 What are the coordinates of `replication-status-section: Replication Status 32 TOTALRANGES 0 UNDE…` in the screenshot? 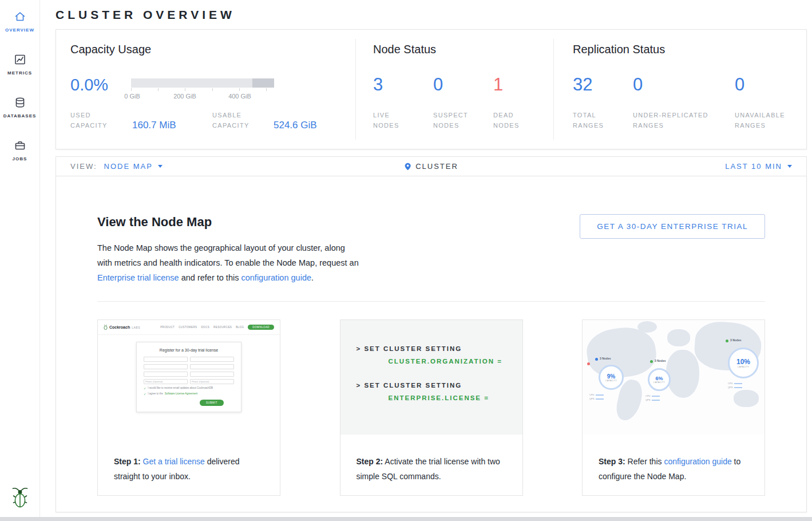 It's located at (680, 89).